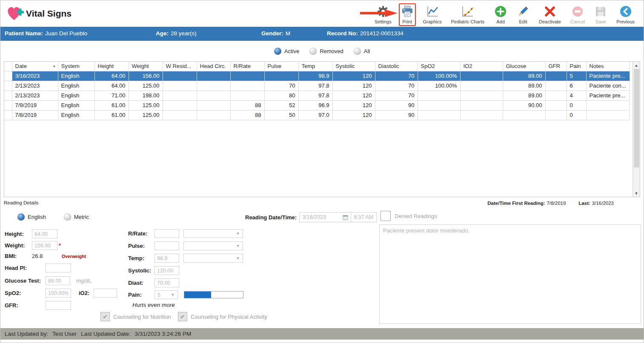 The width and height of the screenshot is (644, 343). I want to click on column-header-height: Height, so click(112, 66).